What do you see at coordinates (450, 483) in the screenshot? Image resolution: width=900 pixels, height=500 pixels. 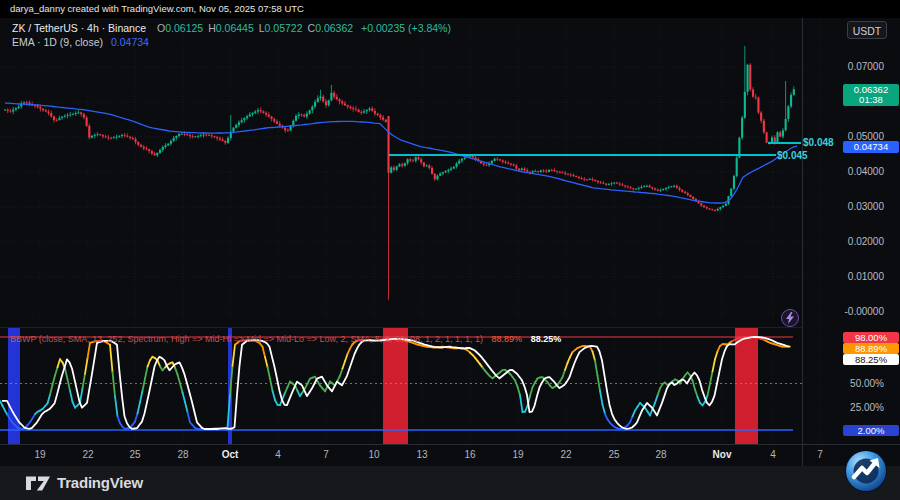 I see `footer-bar: TradingView` at bounding box center [450, 483].